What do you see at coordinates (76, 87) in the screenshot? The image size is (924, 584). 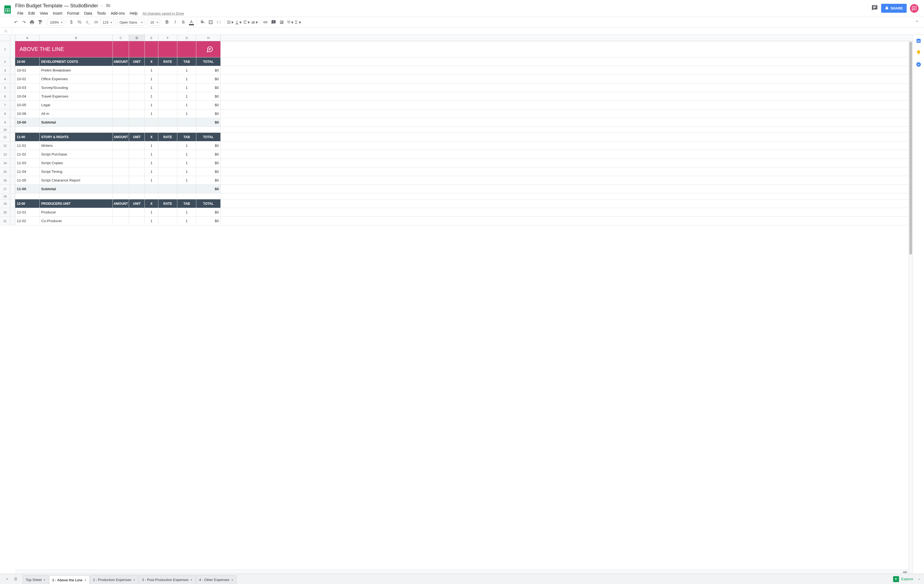 I see `cell: Survey/Scouting` at bounding box center [76, 87].